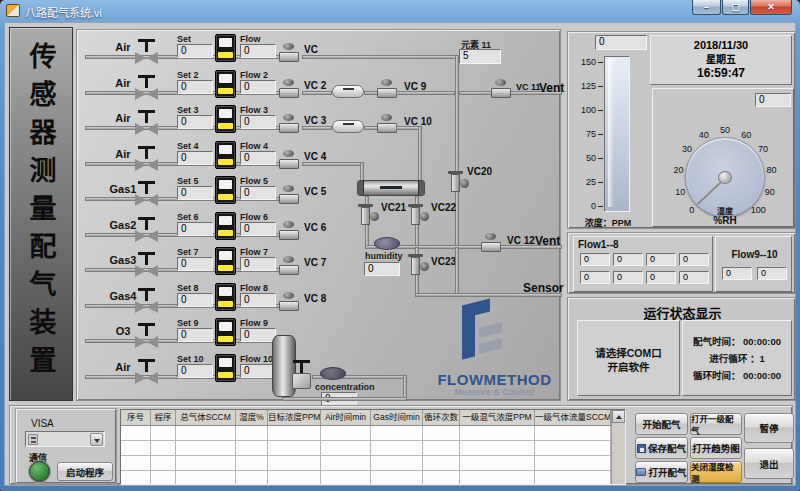  Describe the element at coordinates (737, 358) in the screenshot. I see `status-info-box: 配气时间： 00:00:00 进行循环 ：1 循环时间： 00:00:00` at that location.